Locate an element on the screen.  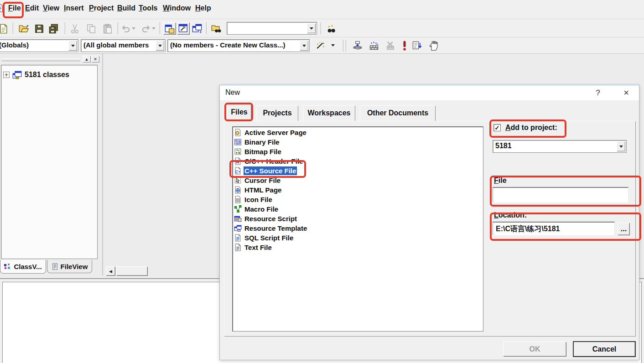
redo-icon is located at coordinates (146, 28).